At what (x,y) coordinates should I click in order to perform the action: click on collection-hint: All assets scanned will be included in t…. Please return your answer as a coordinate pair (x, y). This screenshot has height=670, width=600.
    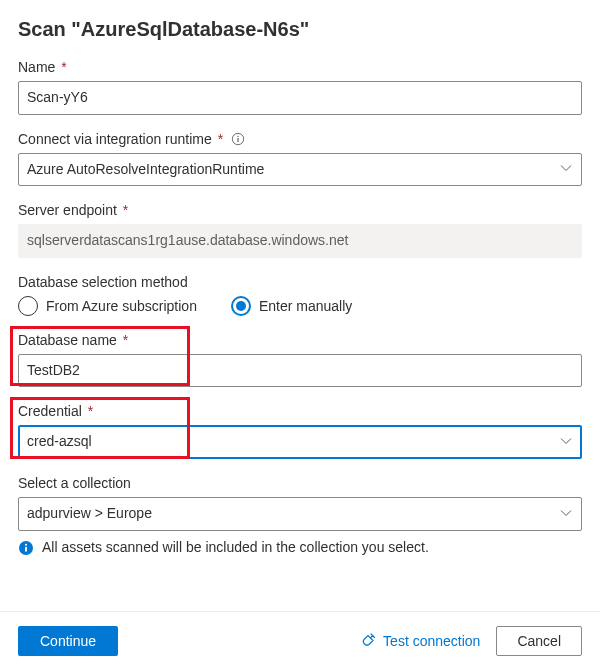
    Looking at the image, I should click on (300, 549).